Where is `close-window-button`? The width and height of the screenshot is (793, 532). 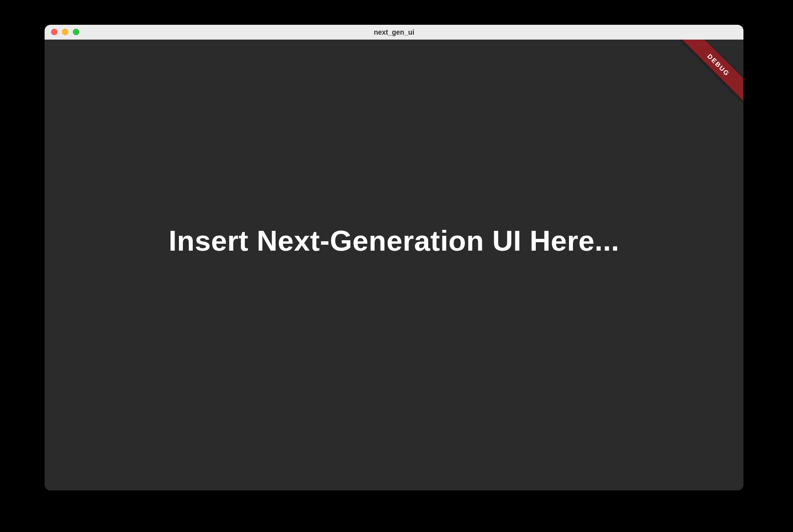
close-window-button is located at coordinates (55, 32).